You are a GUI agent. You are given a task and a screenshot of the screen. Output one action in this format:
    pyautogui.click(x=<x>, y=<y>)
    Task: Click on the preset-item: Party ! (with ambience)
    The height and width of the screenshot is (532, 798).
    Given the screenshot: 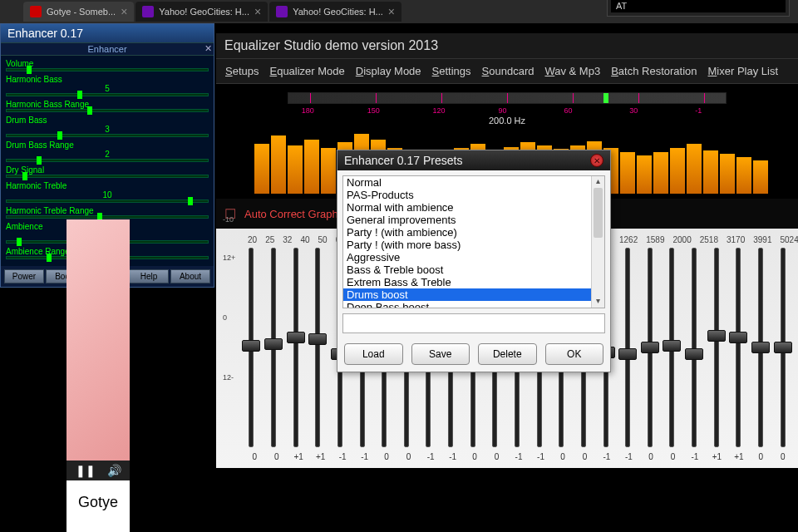 What is the action you would take?
    pyautogui.click(x=467, y=233)
    